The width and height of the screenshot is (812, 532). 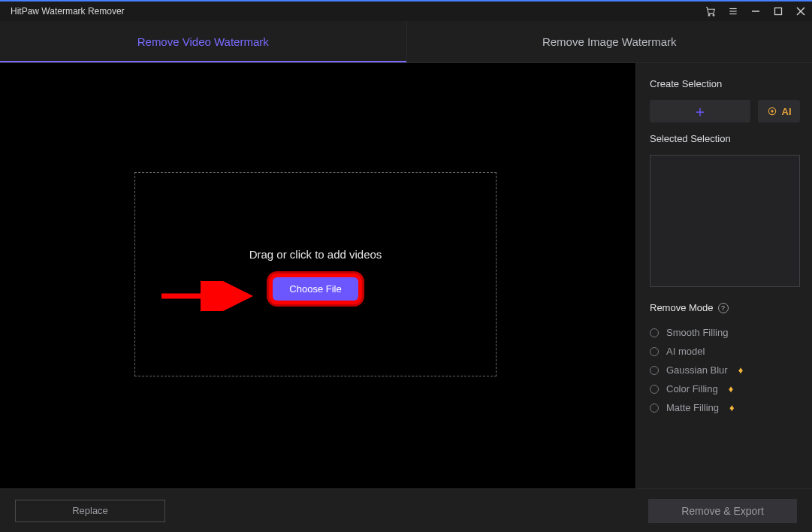 I want to click on remove-mode-heading: Remove Mode ?, so click(x=725, y=308).